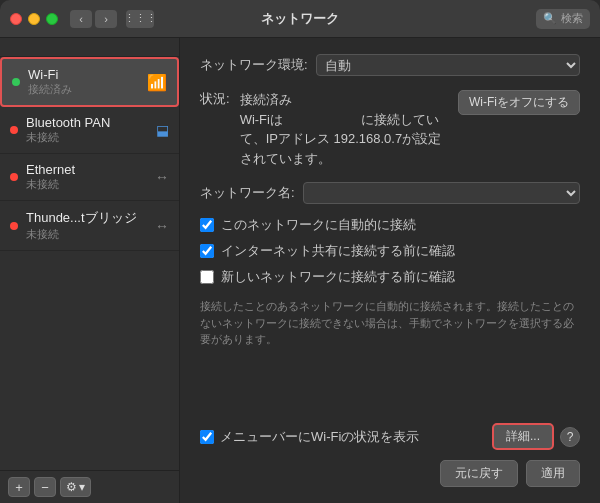  What do you see at coordinates (82, 487) in the screenshot?
I see `chevron-down-icon: ▾` at bounding box center [82, 487].